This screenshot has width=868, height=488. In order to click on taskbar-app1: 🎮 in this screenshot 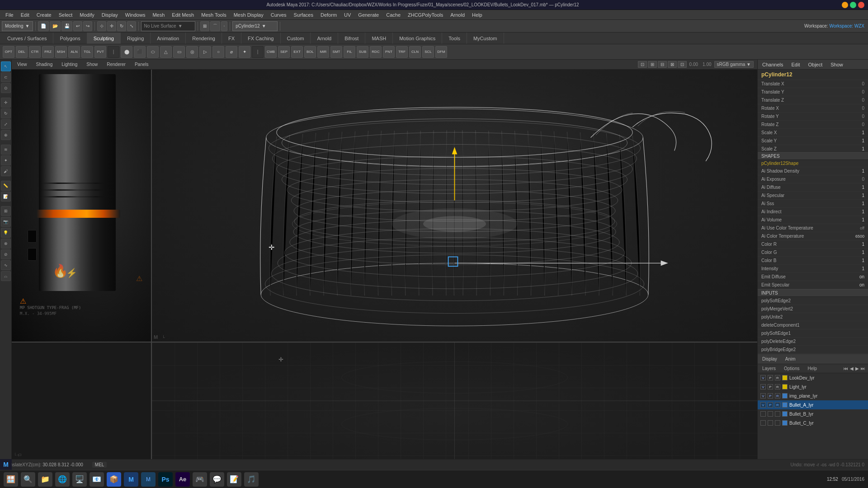, I will do `click(200, 479)`.